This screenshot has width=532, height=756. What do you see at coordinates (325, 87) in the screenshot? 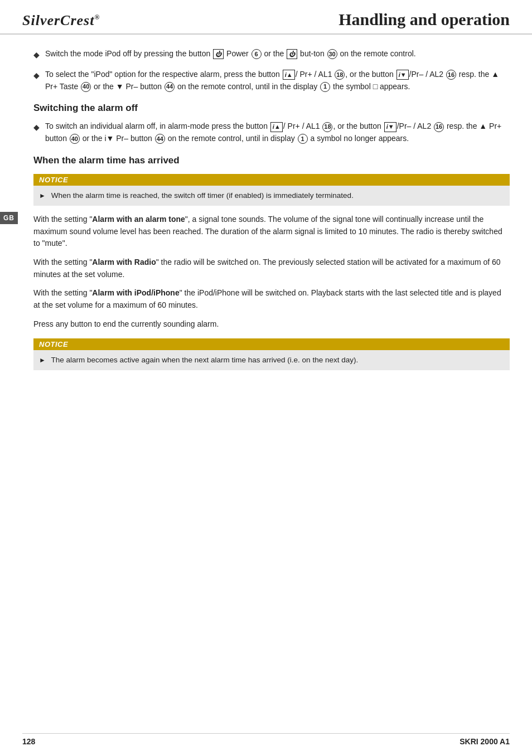
I see `circled-1: 1` at bounding box center [325, 87].